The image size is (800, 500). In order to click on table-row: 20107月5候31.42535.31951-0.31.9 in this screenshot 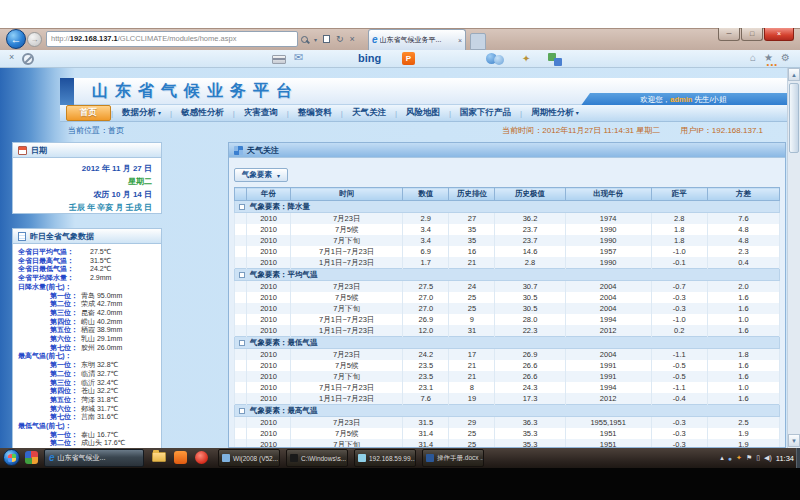, I will do `click(508, 434)`.